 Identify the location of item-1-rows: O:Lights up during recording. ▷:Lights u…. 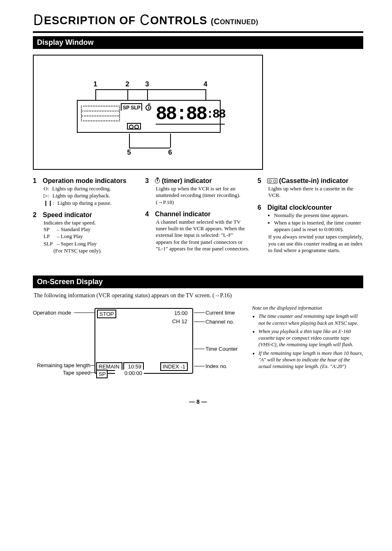
(85, 196).